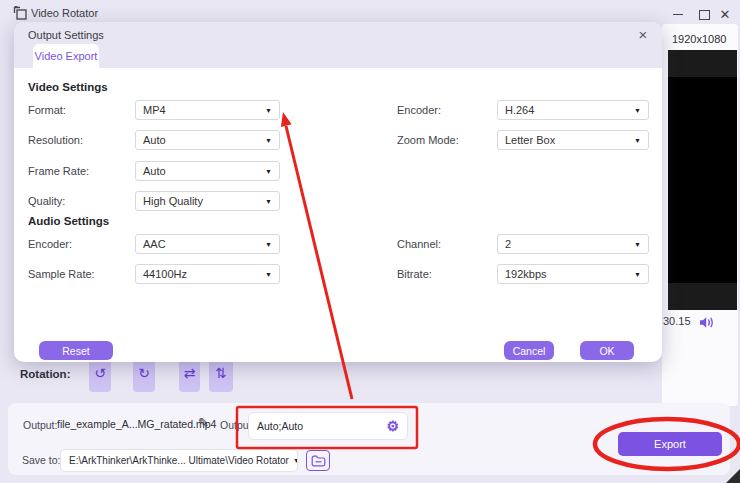 The image size is (740, 483). What do you see at coordinates (670, 444) in the screenshot?
I see `export-button: Export` at bounding box center [670, 444].